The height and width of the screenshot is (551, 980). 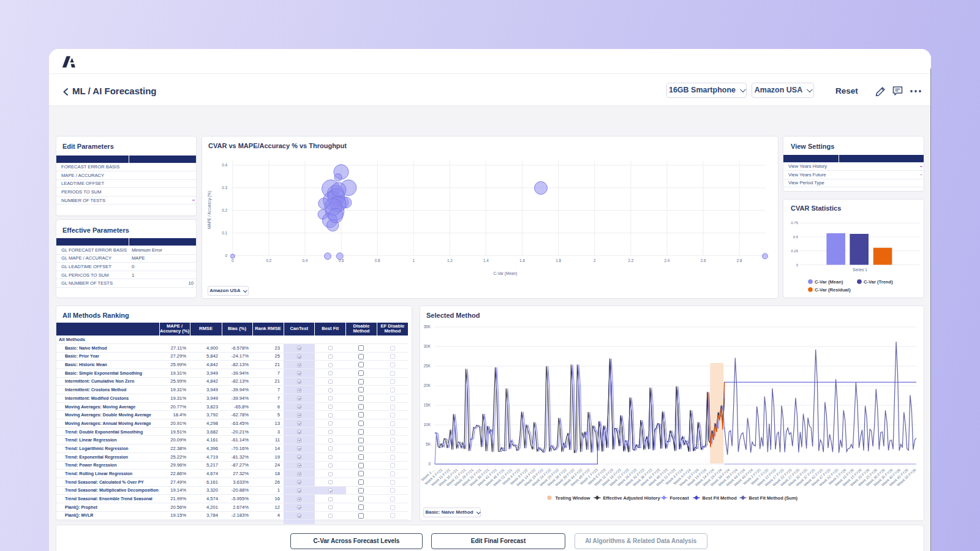 What do you see at coordinates (427, 386) in the screenshot?
I see `svg-text: 20K` at bounding box center [427, 386].